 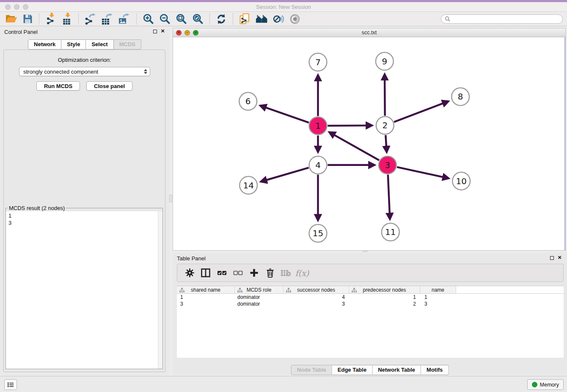 I want to click on zoom-selected-icon, so click(x=198, y=19).